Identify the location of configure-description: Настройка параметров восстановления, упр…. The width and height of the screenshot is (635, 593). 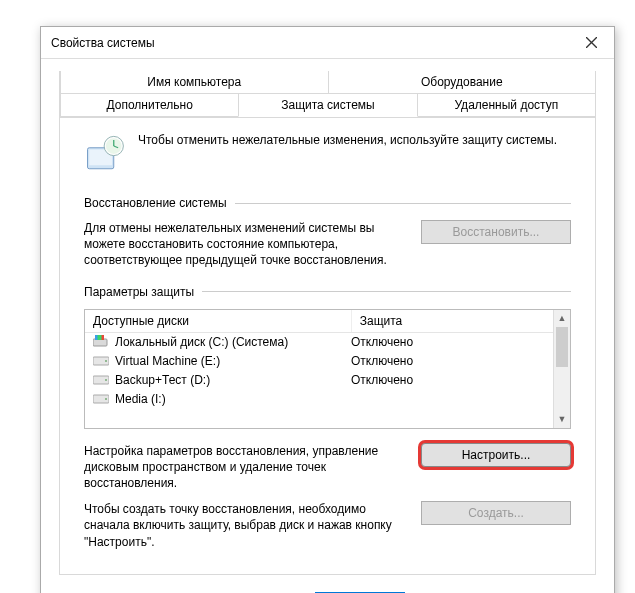
(244, 468).